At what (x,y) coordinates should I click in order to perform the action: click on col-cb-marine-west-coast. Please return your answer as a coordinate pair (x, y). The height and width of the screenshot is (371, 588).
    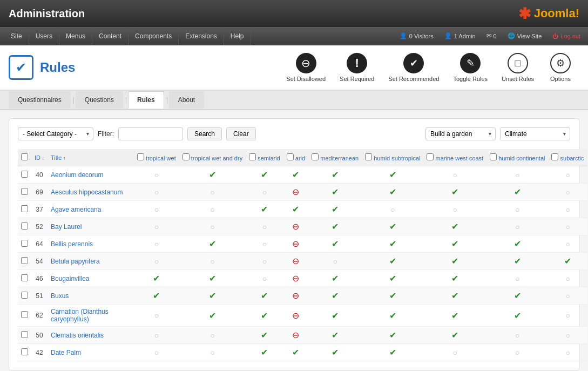
    Looking at the image, I should click on (430, 157).